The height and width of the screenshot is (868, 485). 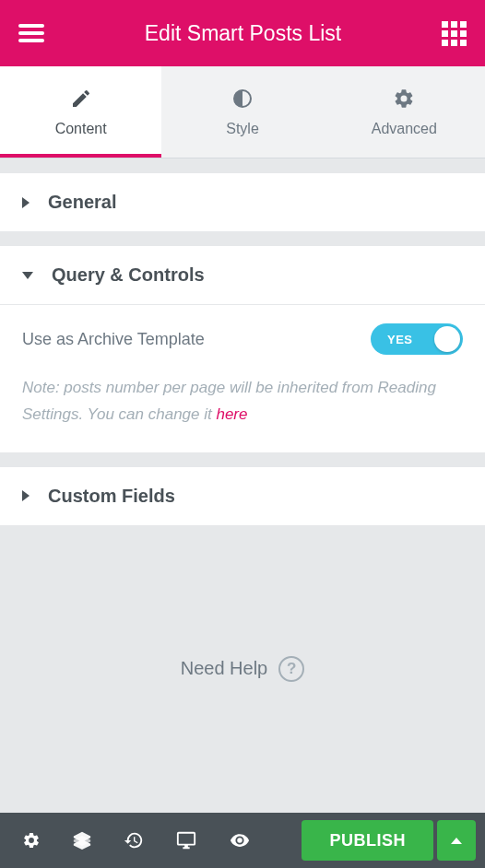 What do you see at coordinates (31, 33) in the screenshot?
I see `hamburger-menu-icon` at bounding box center [31, 33].